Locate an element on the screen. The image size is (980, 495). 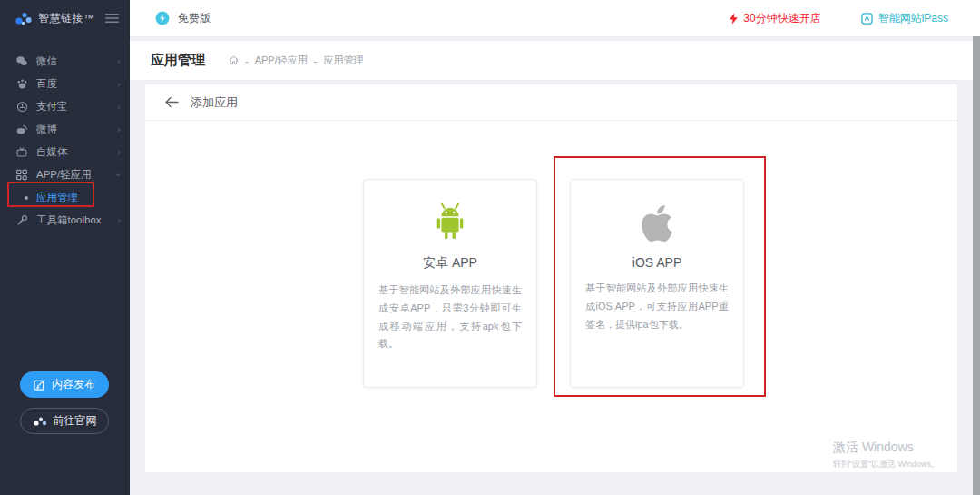
edit-icon is located at coordinates (40, 385).